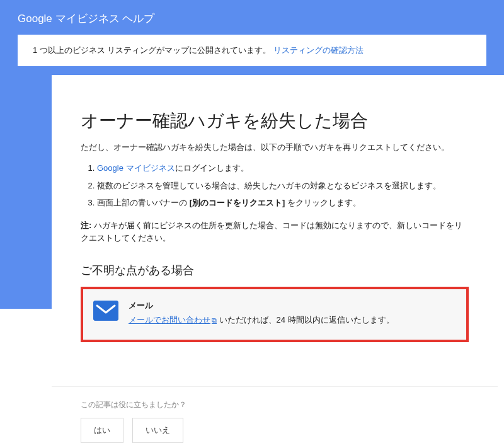  Describe the element at coordinates (275, 405) in the screenshot. I see `feedback-question: この記事は役に立ちましたか？` at that location.